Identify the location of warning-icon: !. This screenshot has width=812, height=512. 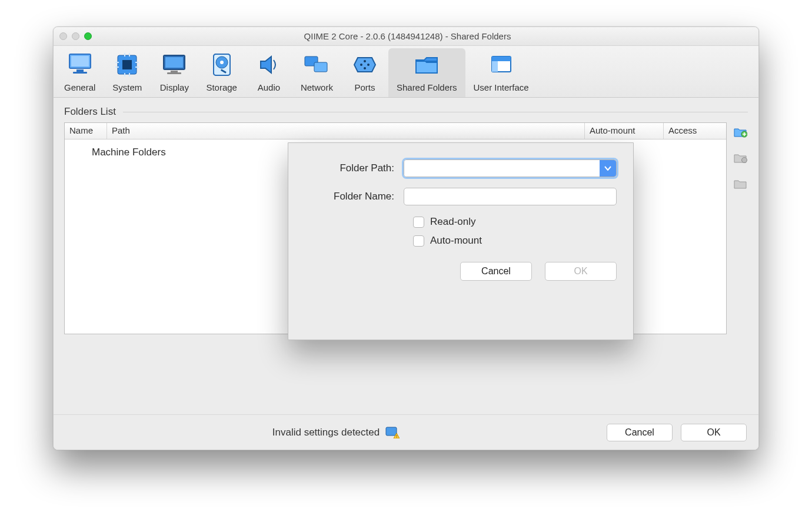
(392, 433).